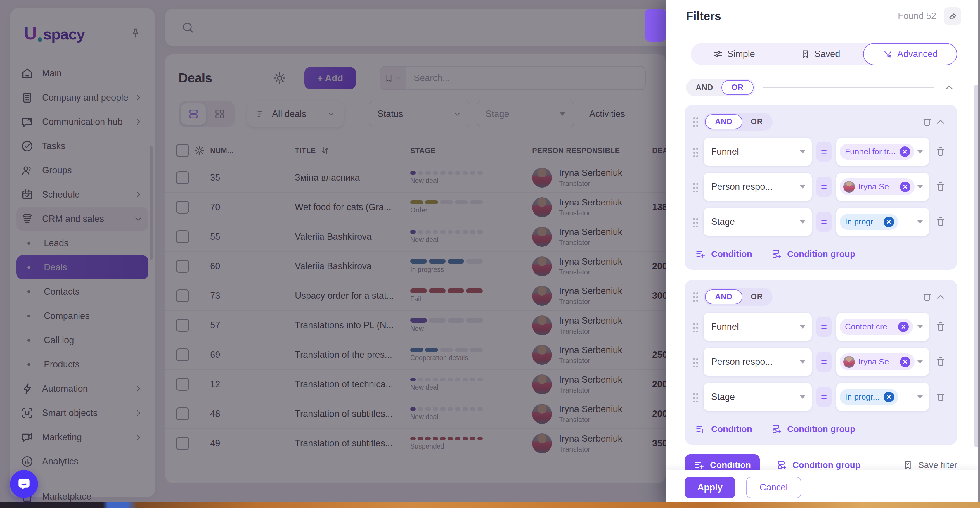 Image resolution: width=980 pixels, height=508 pixels. Describe the element at coordinates (721, 88) in the screenshot. I see `root-operator-switch: AND OR` at that location.